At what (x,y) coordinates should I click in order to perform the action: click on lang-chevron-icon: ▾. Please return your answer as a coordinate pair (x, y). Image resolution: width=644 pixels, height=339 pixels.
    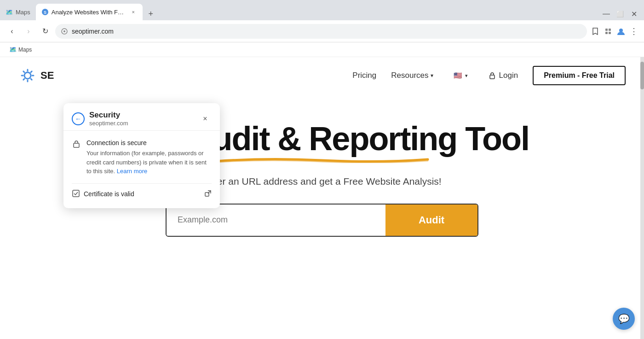
    Looking at the image, I should click on (466, 76).